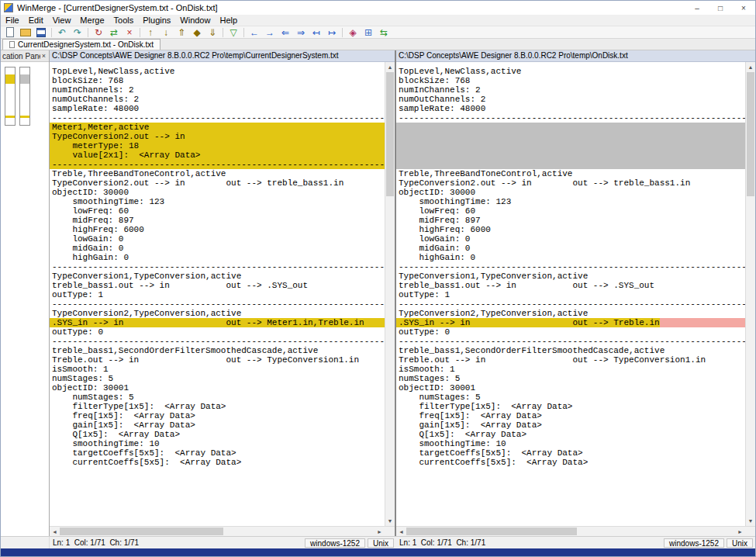 This screenshot has width=756, height=557. Describe the element at coordinates (740, 531) in the screenshot. I see `scroll-right-icon: ►` at that location.